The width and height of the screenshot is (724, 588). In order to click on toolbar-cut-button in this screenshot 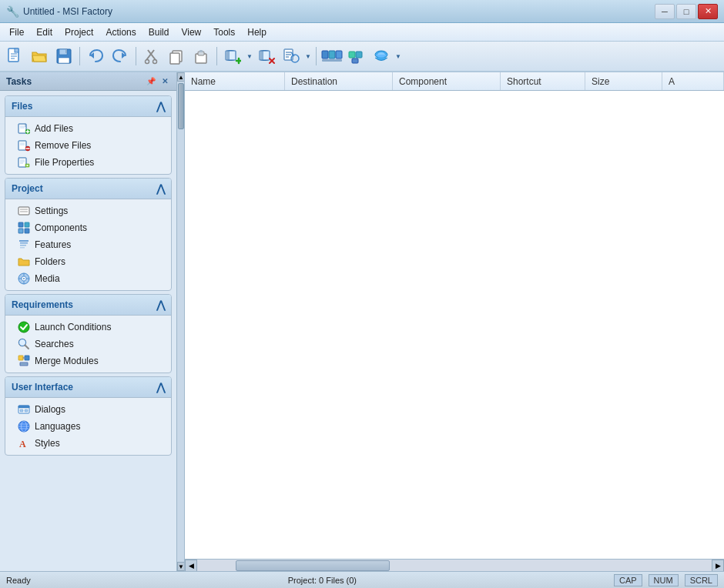, I will do `click(152, 56)`.